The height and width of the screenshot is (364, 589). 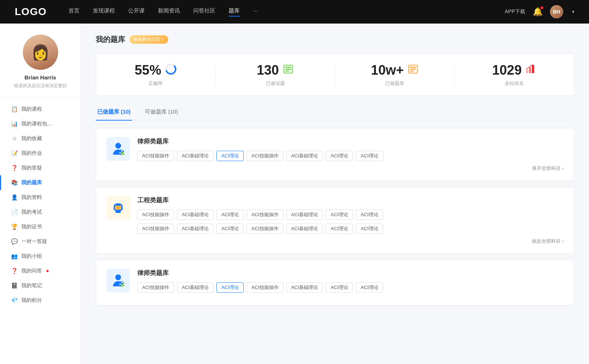 What do you see at coordinates (104, 12) in the screenshot?
I see `nav-discover: 发现课程` at bounding box center [104, 12].